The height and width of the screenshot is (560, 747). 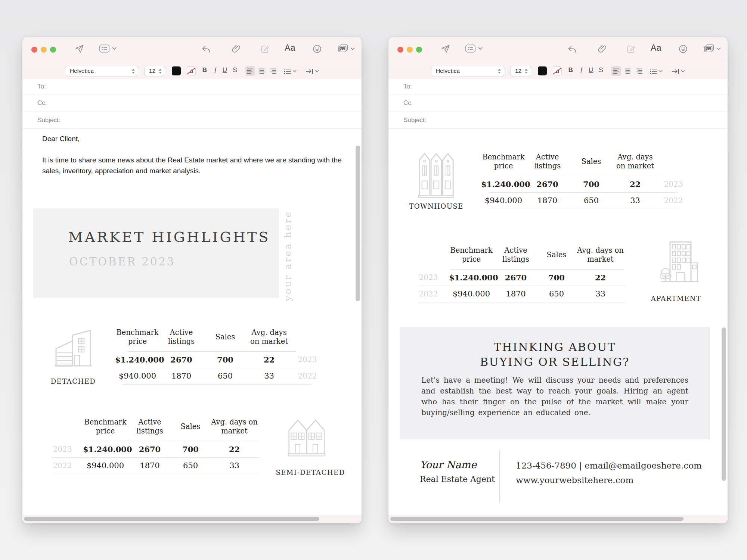 What do you see at coordinates (555, 396) in the screenshot?
I see `cta-body-text: Let's have a meeting! We will discuss yo…` at bounding box center [555, 396].